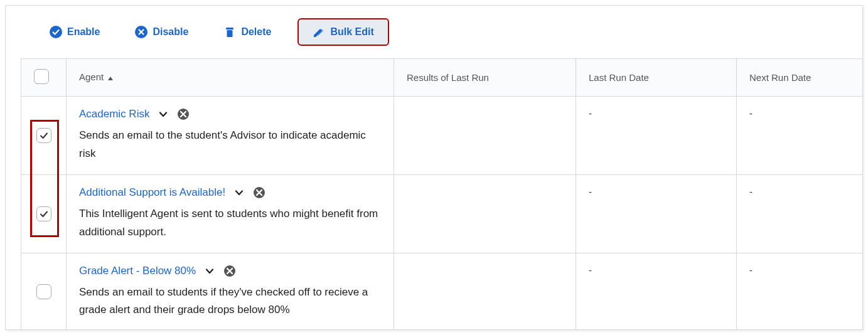  What do you see at coordinates (319, 32) in the screenshot?
I see `bulk-edit-icon` at bounding box center [319, 32].